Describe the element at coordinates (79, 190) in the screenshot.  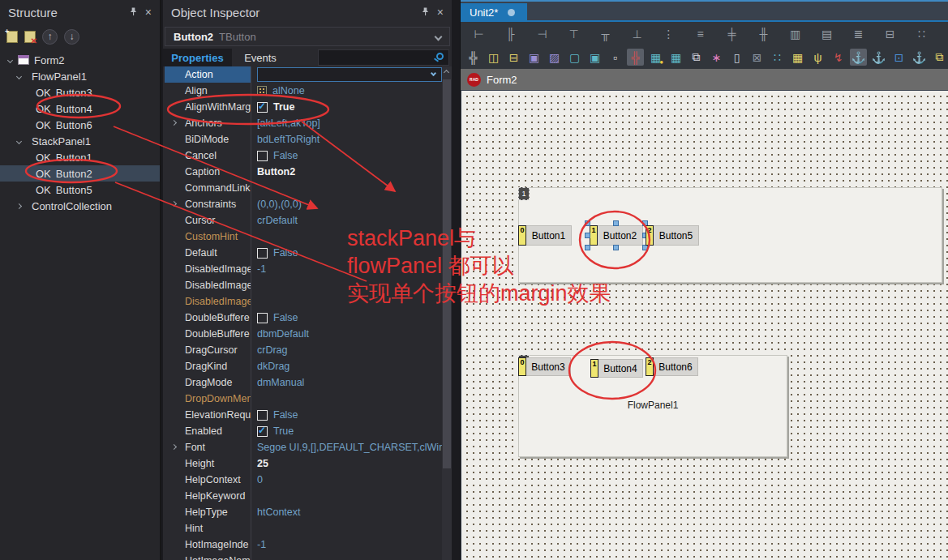
I see `sidebar-item-button5: OKButton5` at that location.